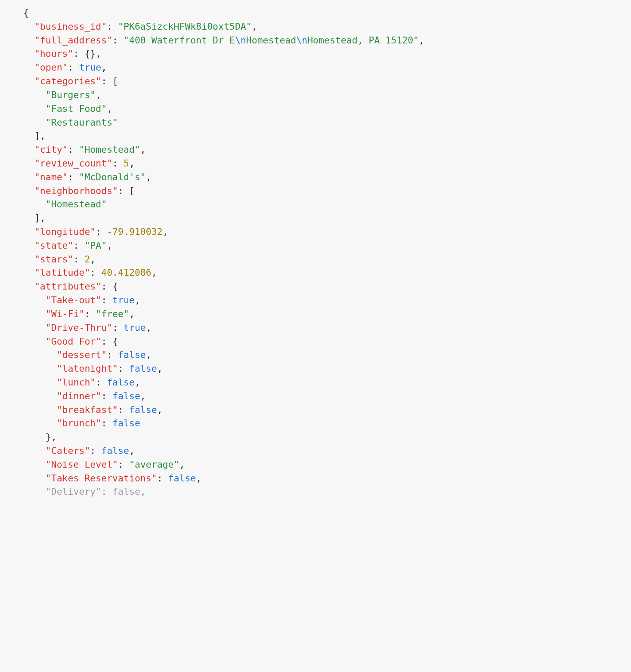 Image resolution: width=631 pixels, height=672 pixels. I want to click on code-token: "PA", so click(96, 245).